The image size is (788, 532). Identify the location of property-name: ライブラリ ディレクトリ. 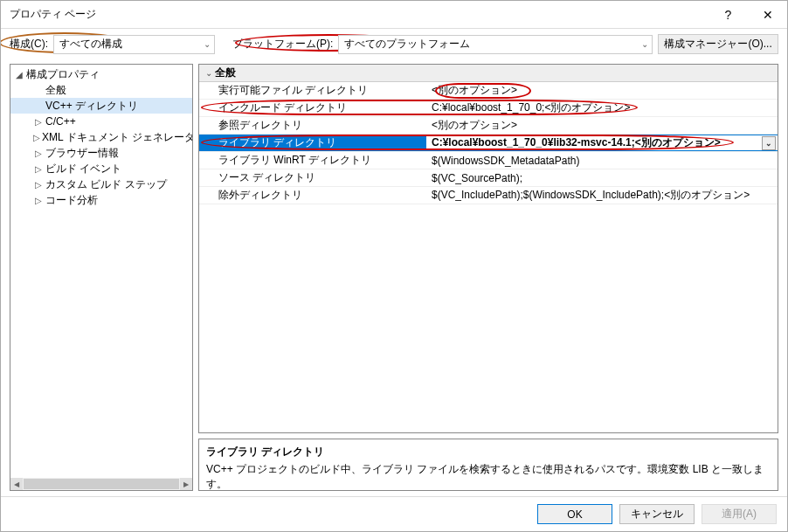
(313, 143).